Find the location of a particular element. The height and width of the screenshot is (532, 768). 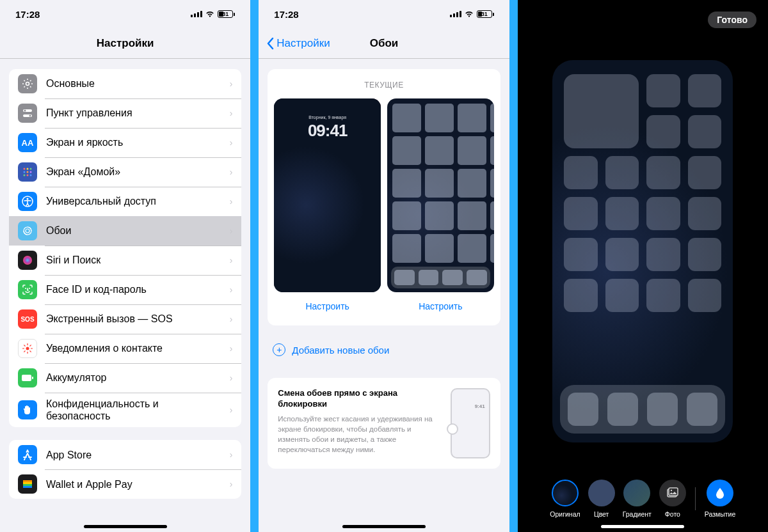

info-card: Смена обоев прямо с экрана блокировки Ис… is located at coordinates (384, 423).